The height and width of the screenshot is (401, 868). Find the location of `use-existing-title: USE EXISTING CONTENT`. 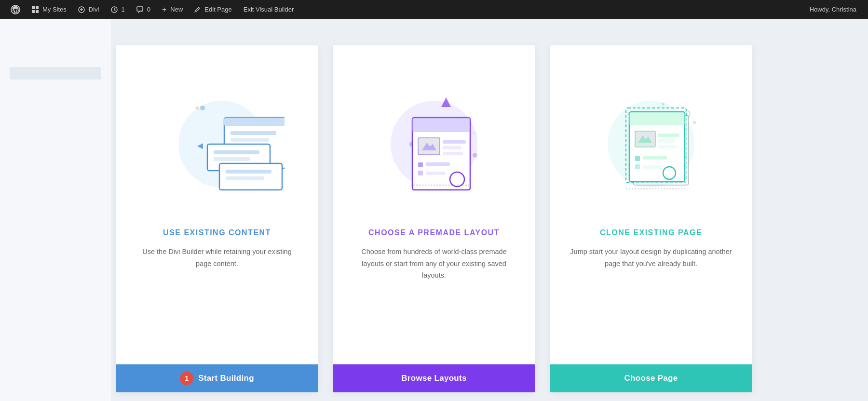

use-existing-title: USE EXISTING CONTENT is located at coordinates (217, 233).